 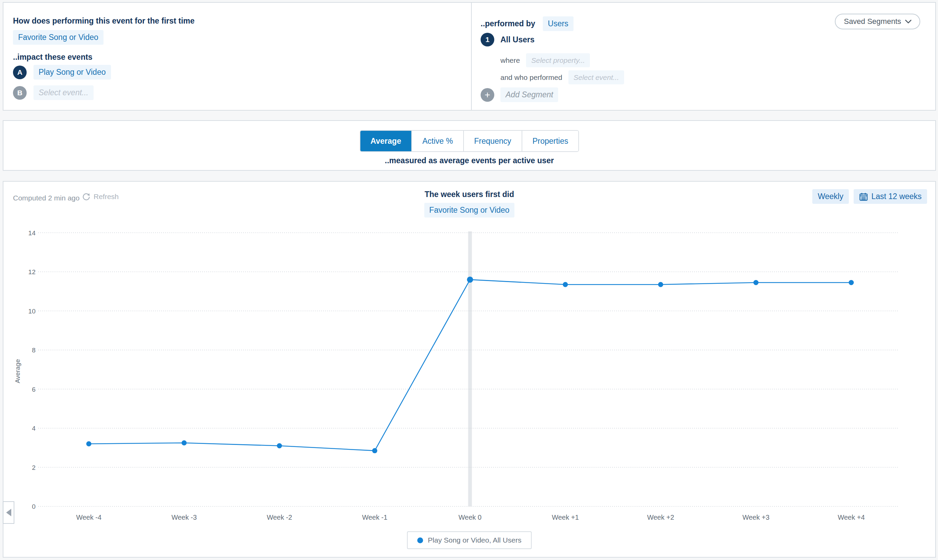 I want to click on performed-by-heading: ..performed by, so click(x=508, y=24).